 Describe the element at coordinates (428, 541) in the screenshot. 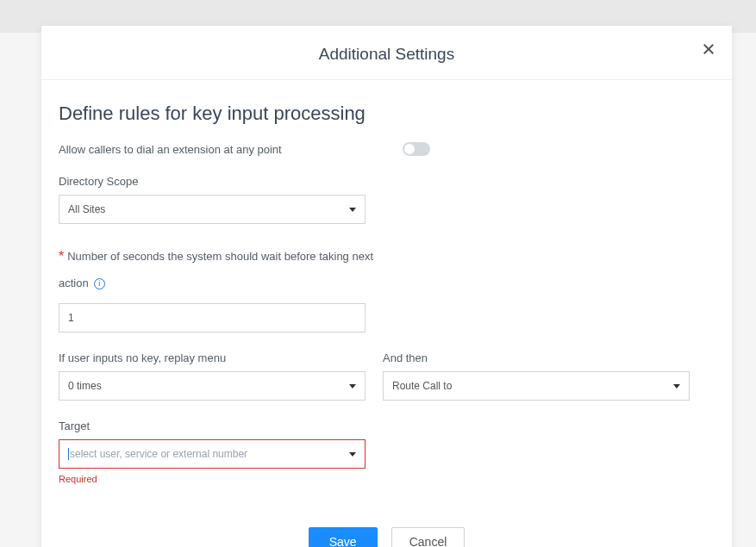

I see `cancel-button-label: Cancel` at that location.